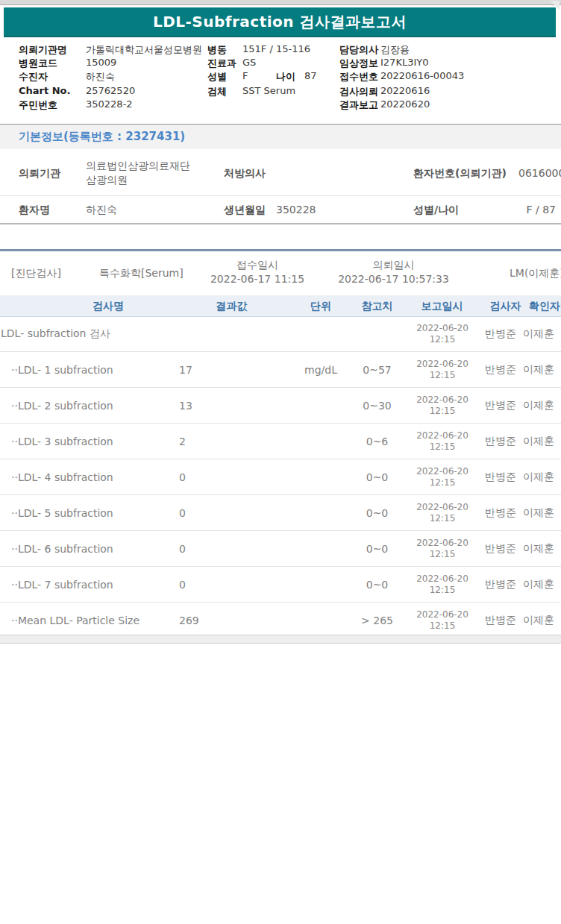 This screenshot has width=561, height=924. I want to click on result-unit: mg/dL, so click(321, 370).